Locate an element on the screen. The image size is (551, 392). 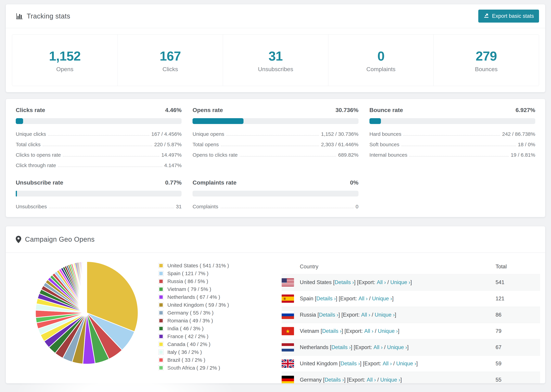
geo-table-row: ★ Vietnam [Details ›] [Export: All › / U… is located at coordinates (411, 331).